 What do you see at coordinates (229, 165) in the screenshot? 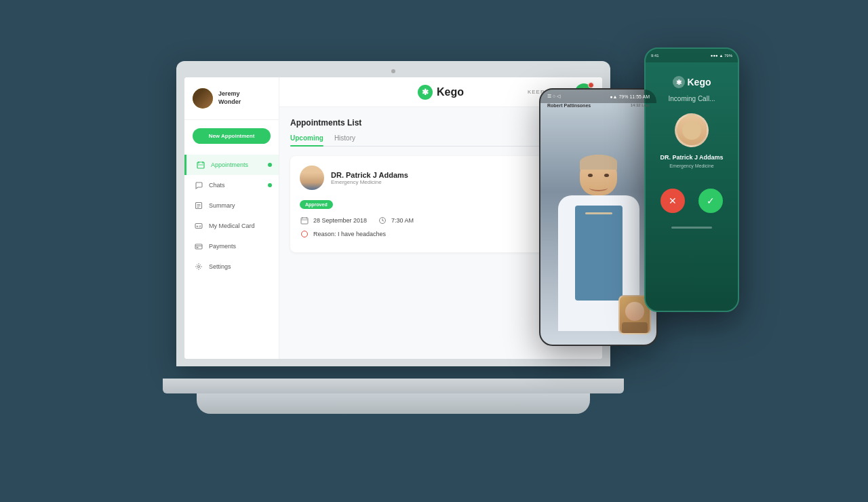
I see `sidebar-item-label: Appointments` at bounding box center [229, 165].